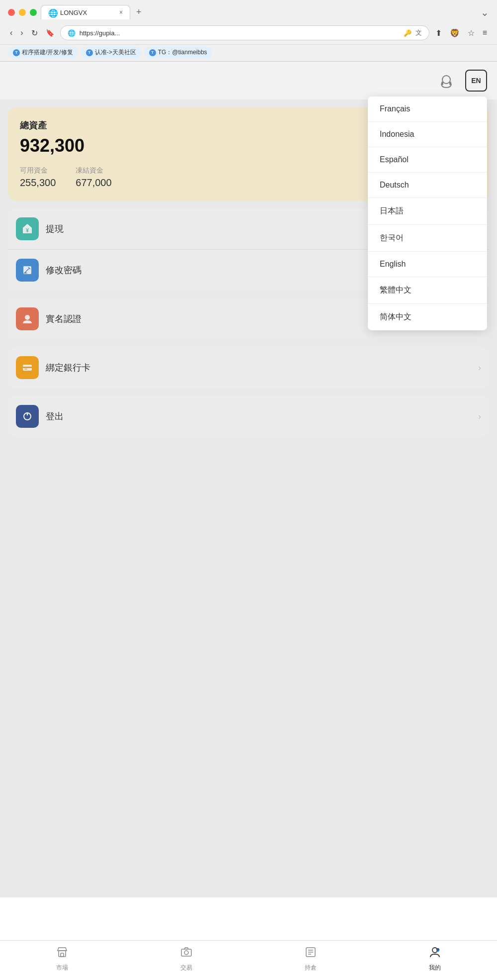 This screenshot has height=980, width=497. Describe the element at coordinates (427, 317) in the screenshot. I see `lang-item-simplified-chinese: 简体中文` at that location.